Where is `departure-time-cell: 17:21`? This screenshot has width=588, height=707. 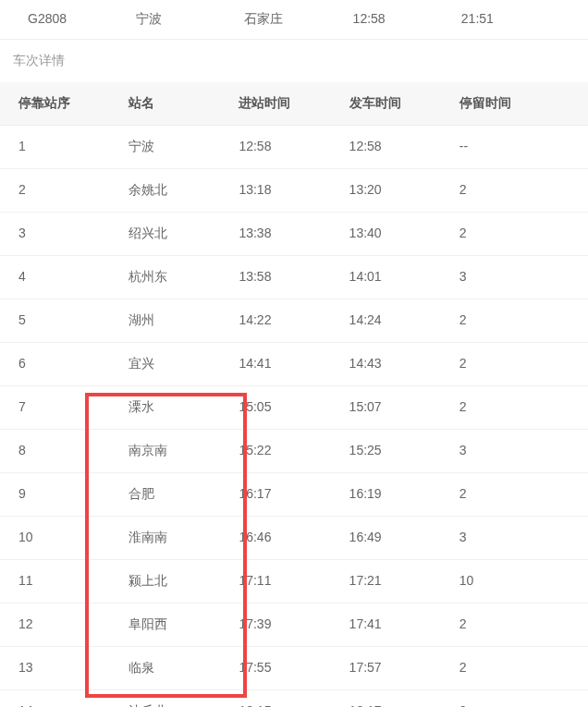 departure-time-cell: 17:21 is located at coordinates (405, 581).